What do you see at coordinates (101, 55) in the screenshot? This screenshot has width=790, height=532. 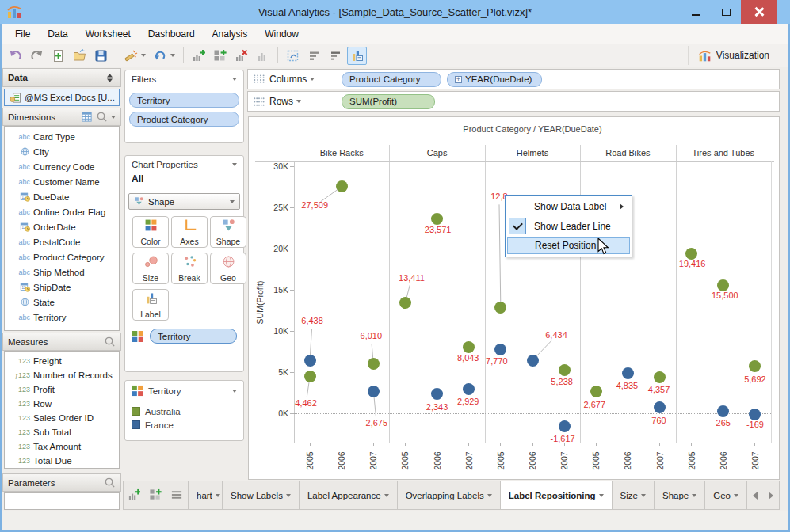 I see `save-button` at bounding box center [101, 55].